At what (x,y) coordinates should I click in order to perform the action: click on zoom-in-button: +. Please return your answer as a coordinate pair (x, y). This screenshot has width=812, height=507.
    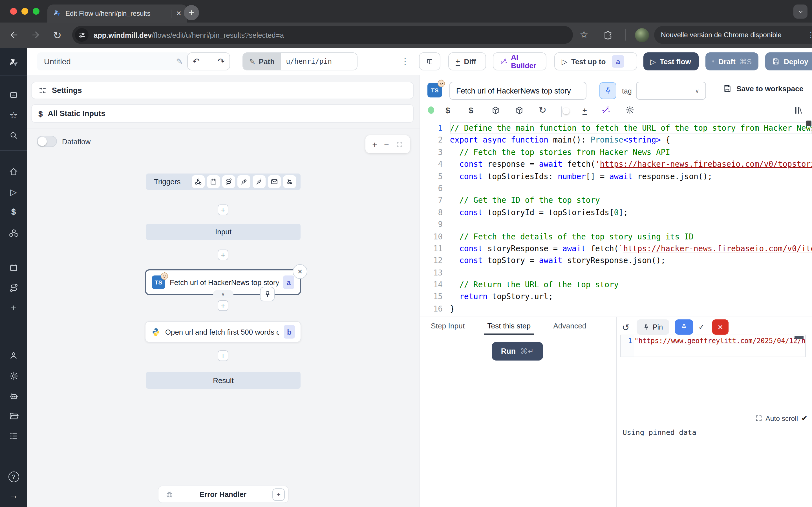
    Looking at the image, I should click on (374, 144).